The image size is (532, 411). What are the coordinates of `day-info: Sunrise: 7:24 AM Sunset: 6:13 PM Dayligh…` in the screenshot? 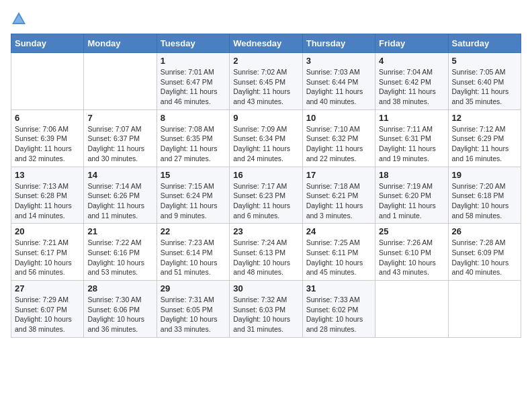 It's located at (266, 258).